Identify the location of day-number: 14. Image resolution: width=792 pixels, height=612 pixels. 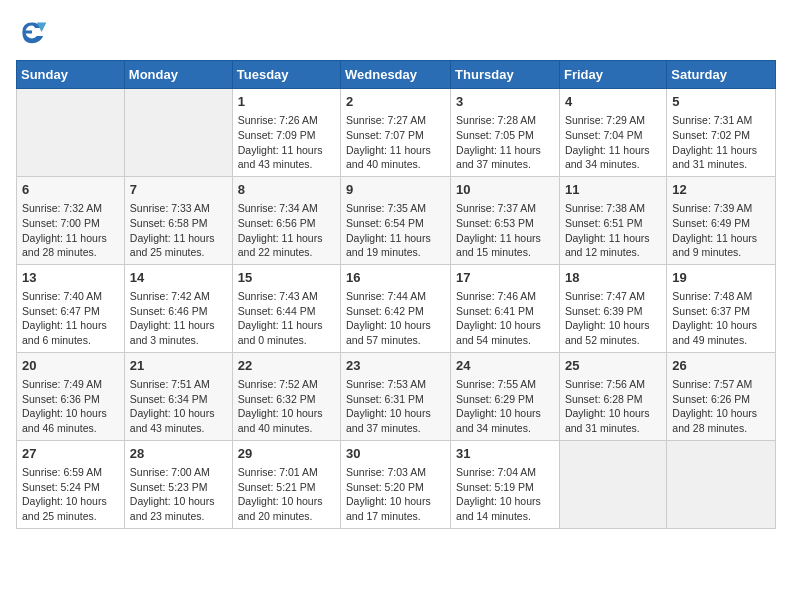
(178, 278).